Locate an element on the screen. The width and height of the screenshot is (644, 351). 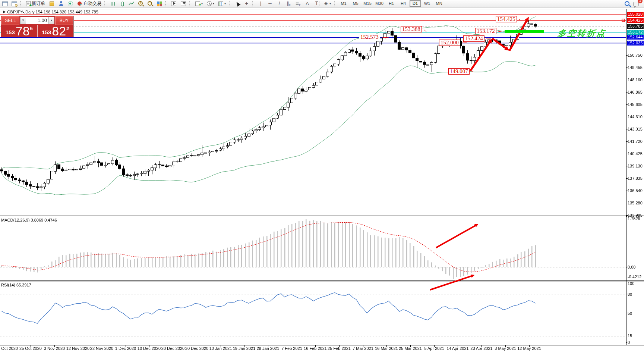
text-tool-button: A is located at coordinates (307, 4).